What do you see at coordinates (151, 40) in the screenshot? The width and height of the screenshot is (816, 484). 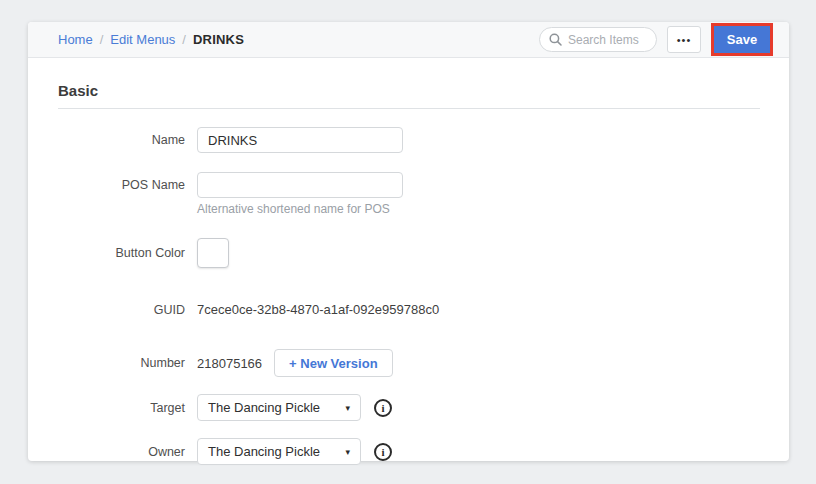 I see `breadcrumb: Home / Edit Menus / DRINKS` at bounding box center [151, 40].